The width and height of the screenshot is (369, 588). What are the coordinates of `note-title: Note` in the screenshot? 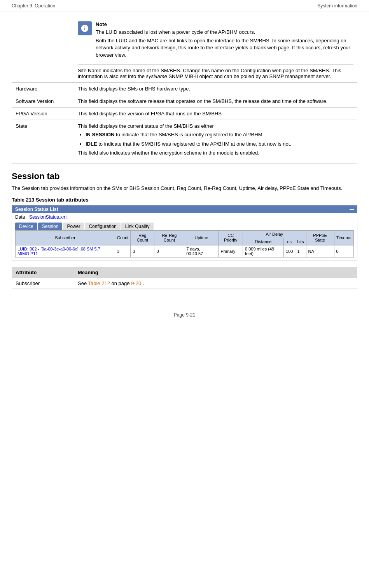 It's located at (225, 24).